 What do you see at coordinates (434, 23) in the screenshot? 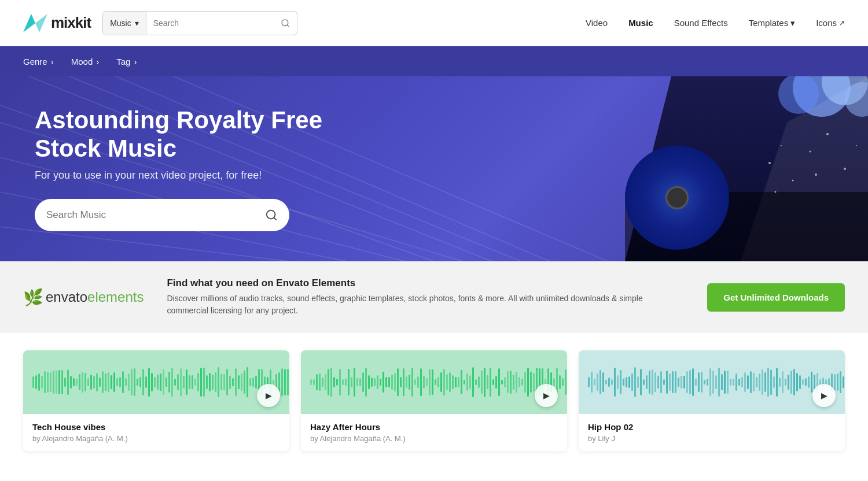
I see `site-header: mixkit Music ▾ Video Music Sound Effects…` at bounding box center [434, 23].